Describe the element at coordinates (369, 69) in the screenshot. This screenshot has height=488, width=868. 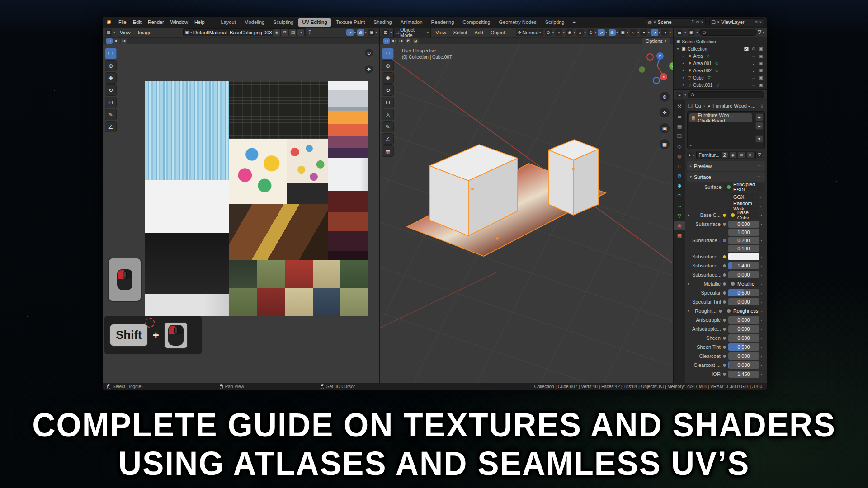
I see `pan-view-button: ✥` at that location.